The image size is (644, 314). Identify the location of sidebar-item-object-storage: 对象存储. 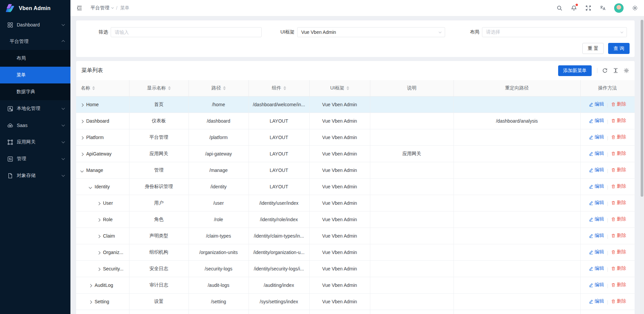
(35, 176).